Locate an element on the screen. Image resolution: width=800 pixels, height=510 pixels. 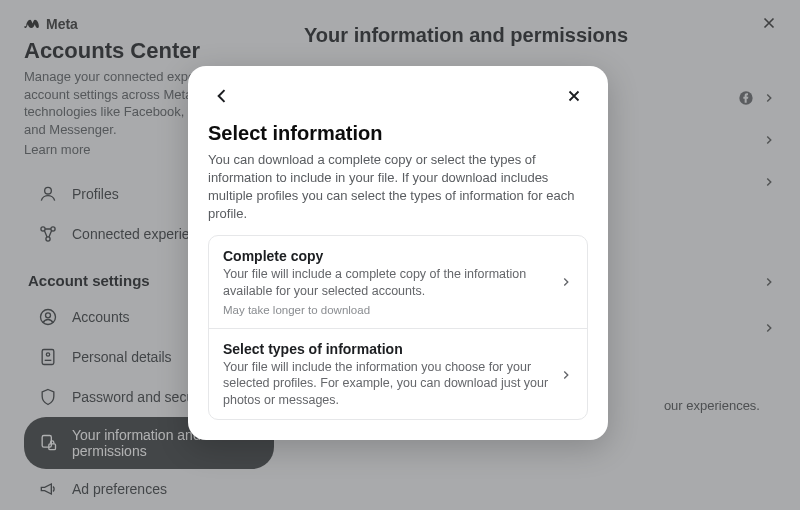
option-subtitle: Your file will include the information y… is located at coordinates (386, 384).